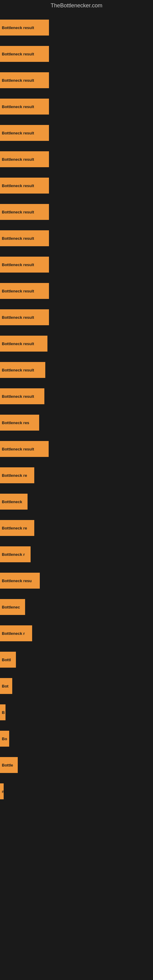 This screenshot has height=980, width=153. What do you see at coordinates (20, 581) in the screenshot?
I see `bottleneck-bar: Bottleneck resu` at bounding box center [20, 581].